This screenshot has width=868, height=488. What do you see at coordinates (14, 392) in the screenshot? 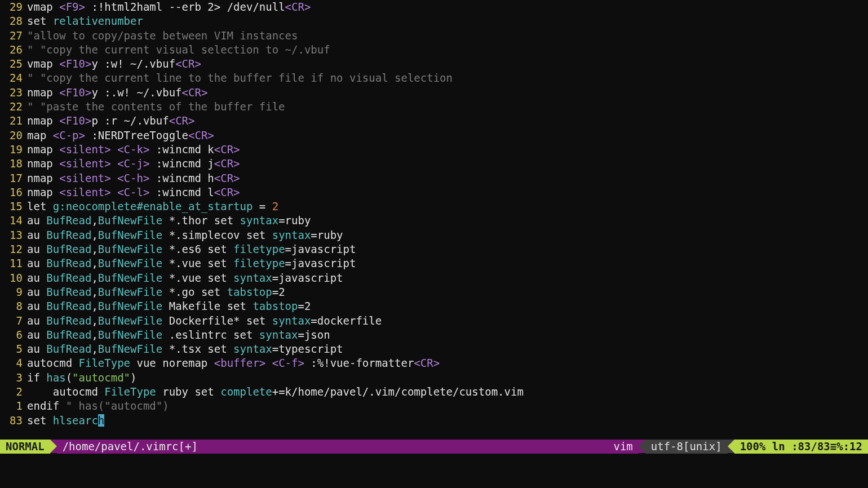
I see `line-number: 2` at bounding box center [14, 392].